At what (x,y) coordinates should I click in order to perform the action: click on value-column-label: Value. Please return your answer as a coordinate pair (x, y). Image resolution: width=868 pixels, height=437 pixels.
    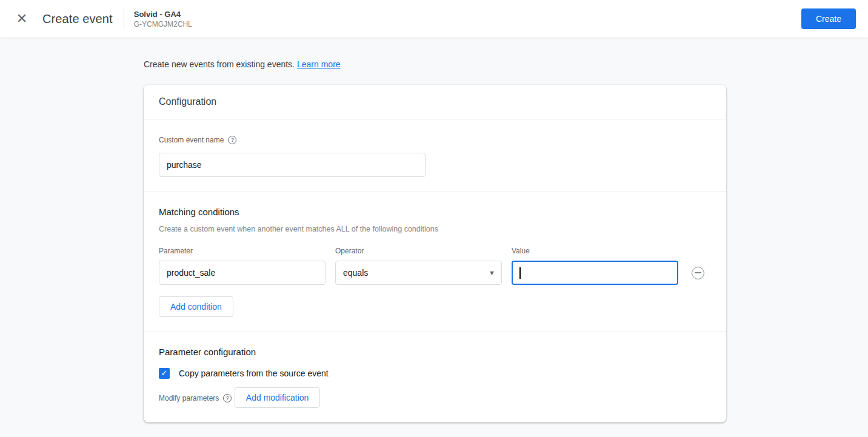
    Looking at the image, I should click on (595, 251).